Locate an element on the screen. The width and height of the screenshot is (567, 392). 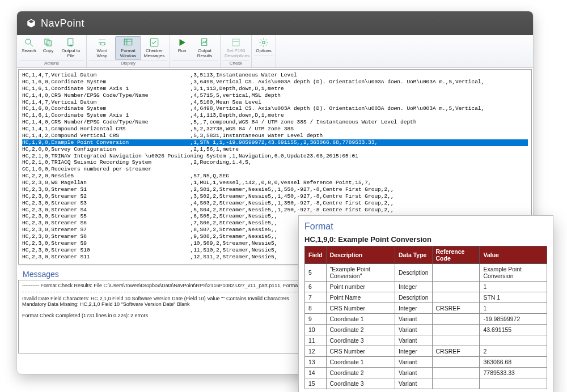
text-line: HC,1,4,2,Compound Vertical CRS ,5,3,5831… is located at coordinates (275, 136).